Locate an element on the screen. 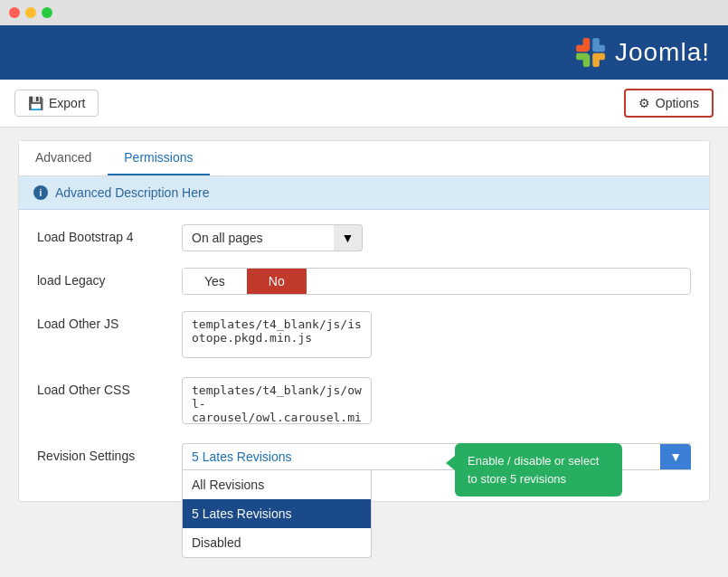  header-bar: Joomla! is located at coordinates (364, 52).